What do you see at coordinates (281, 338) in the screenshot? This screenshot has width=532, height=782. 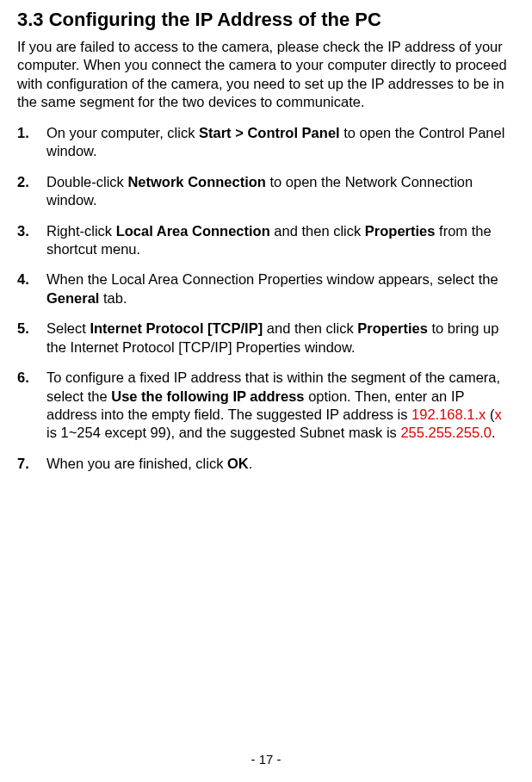 I see `step-body: Select Internet Protocol [TCP/IP] and th…` at bounding box center [281, 338].